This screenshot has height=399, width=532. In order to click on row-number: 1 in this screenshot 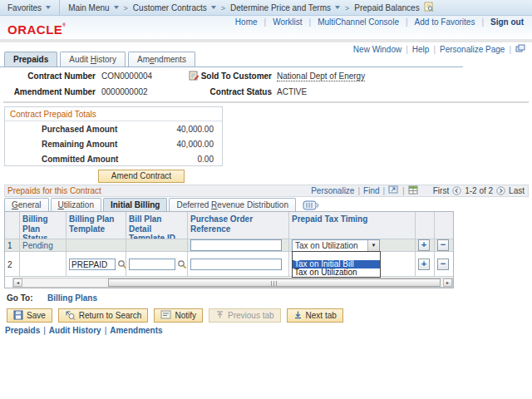, I will do `click(12, 245)`.